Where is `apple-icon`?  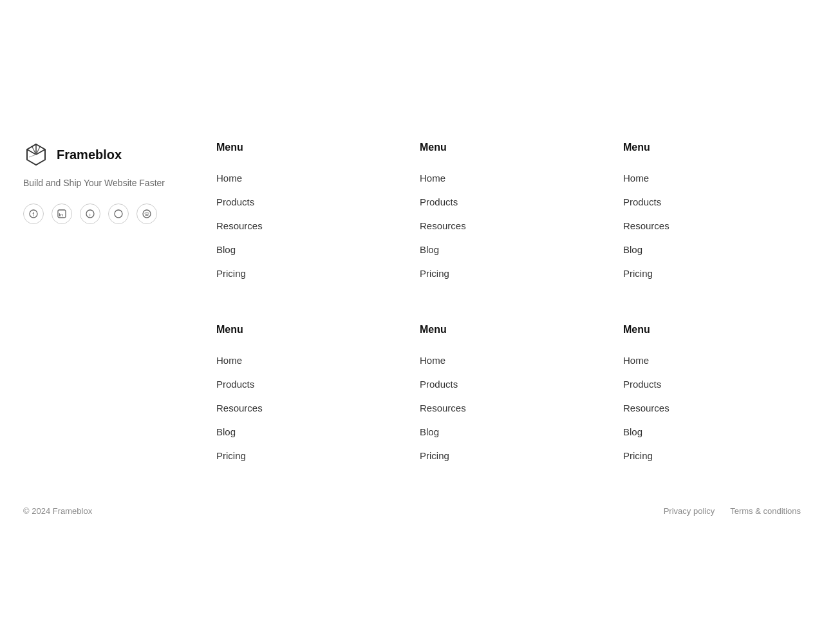 apple-icon is located at coordinates (118, 214).